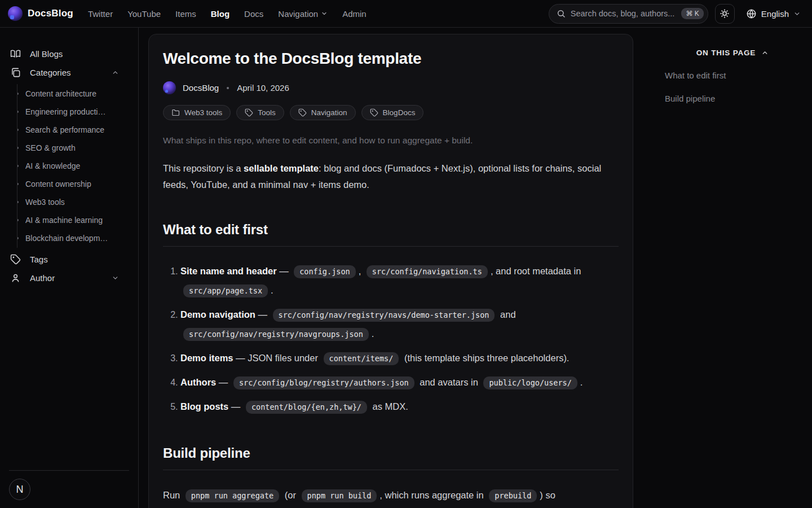 The width and height of the screenshot is (812, 508). Describe the element at coordinates (100, 14) in the screenshot. I see `nav-link-twitter: Twitter` at that location.